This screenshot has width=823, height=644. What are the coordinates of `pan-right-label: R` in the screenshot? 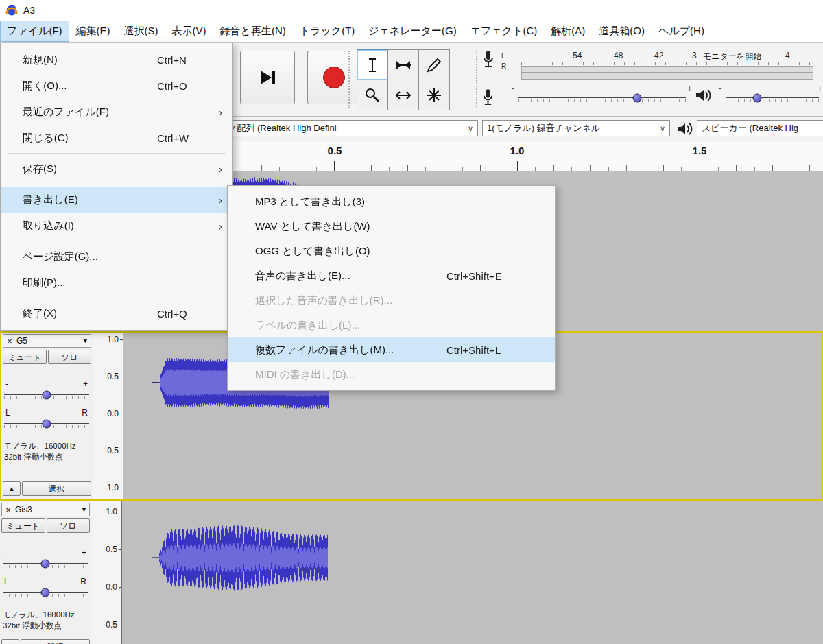 It's located at (84, 582).